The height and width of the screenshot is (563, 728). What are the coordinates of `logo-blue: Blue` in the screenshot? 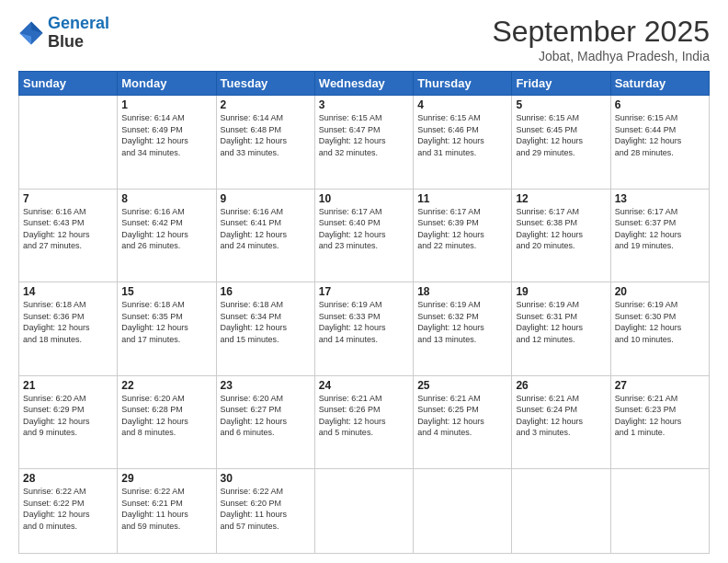 It's located at (79, 42).